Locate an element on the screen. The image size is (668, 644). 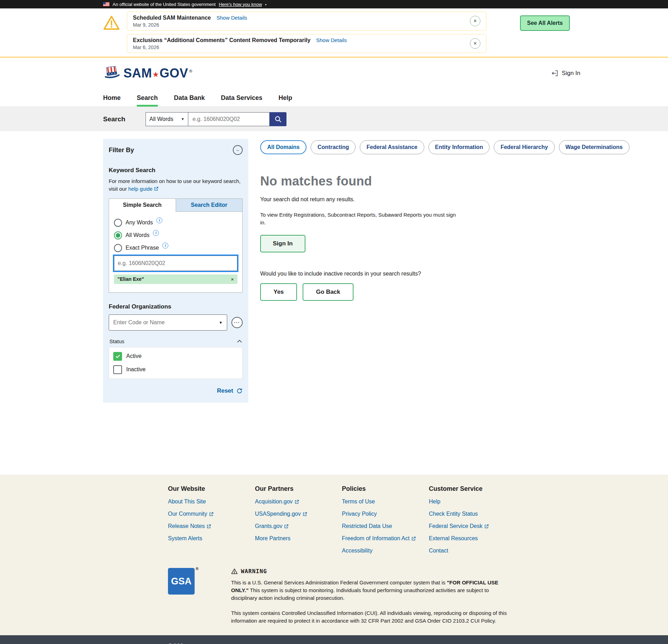
checkbox-checked is located at coordinates (118, 356).